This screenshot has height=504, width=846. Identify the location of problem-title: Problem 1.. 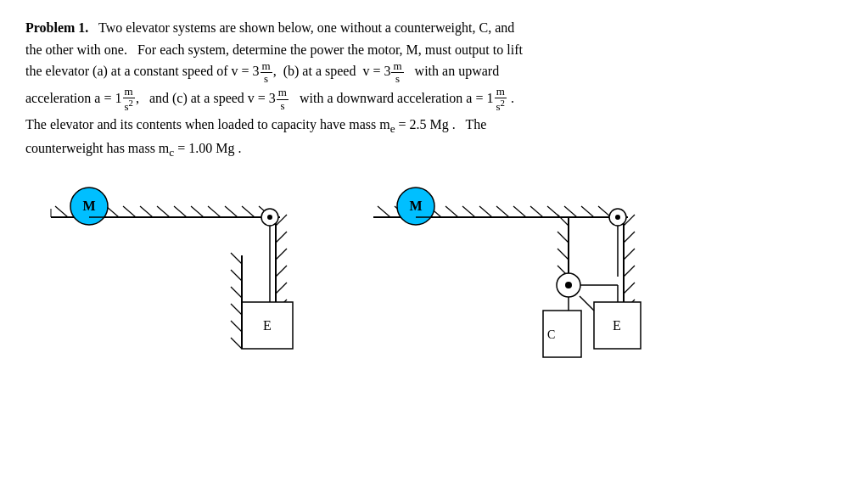
(57, 27).